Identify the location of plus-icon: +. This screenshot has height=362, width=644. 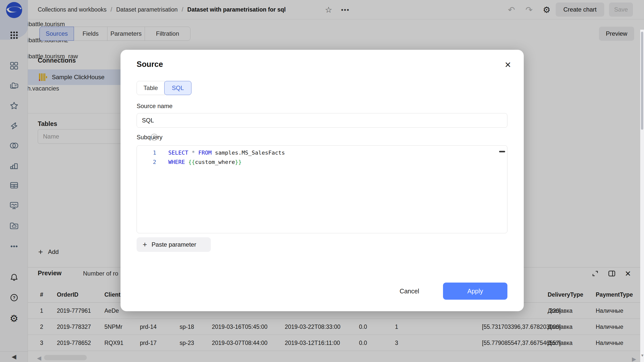
(145, 245).